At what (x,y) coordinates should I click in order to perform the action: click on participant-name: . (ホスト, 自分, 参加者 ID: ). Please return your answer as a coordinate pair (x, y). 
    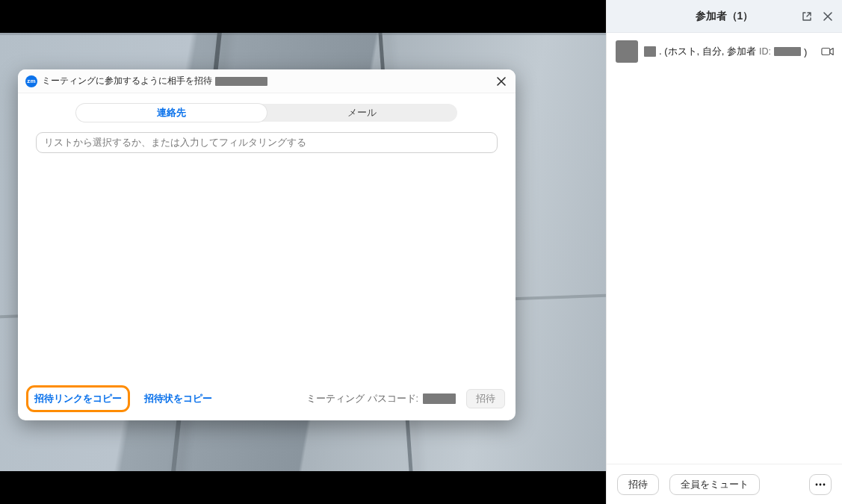
    Looking at the image, I should click on (725, 52).